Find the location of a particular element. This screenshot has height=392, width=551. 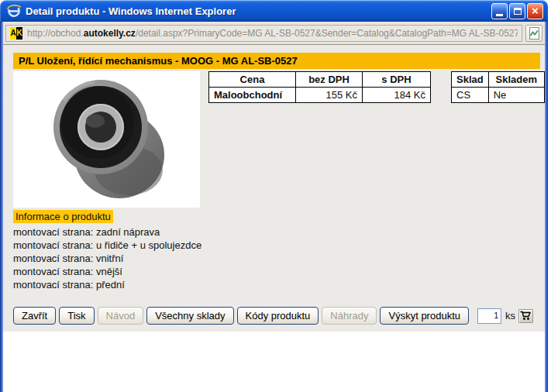

quantity-unit-label: ks is located at coordinates (510, 316).